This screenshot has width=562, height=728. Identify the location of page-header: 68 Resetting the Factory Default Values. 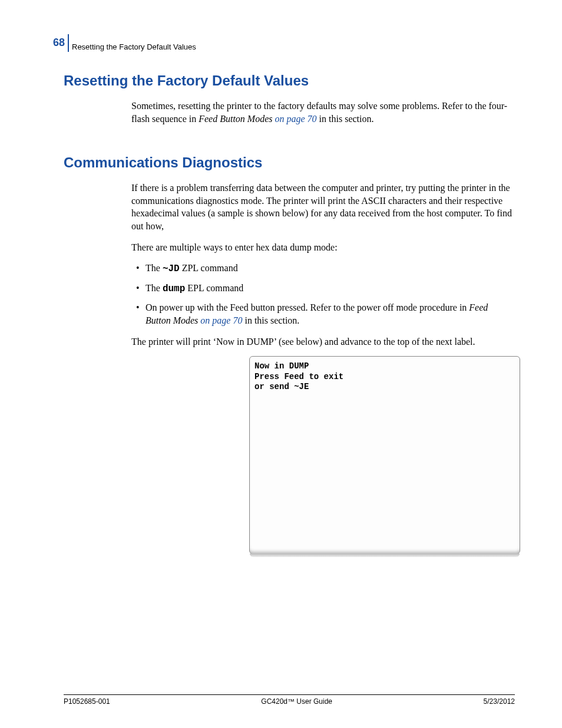
(281, 43).